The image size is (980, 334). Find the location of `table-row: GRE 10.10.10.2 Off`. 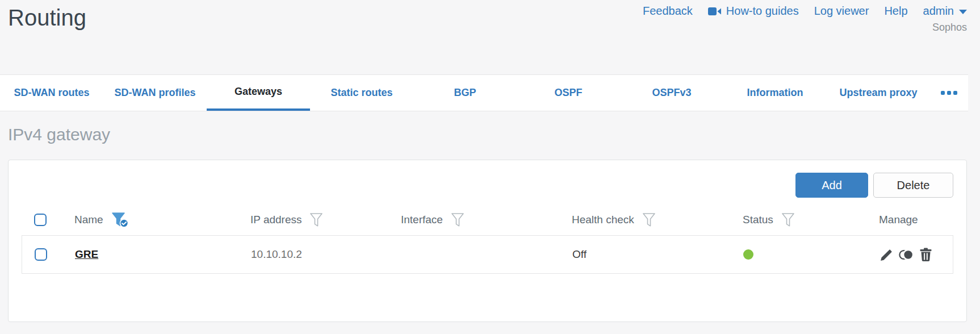

table-row: GRE 10.10.10.2 Off is located at coordinates (487, 254).